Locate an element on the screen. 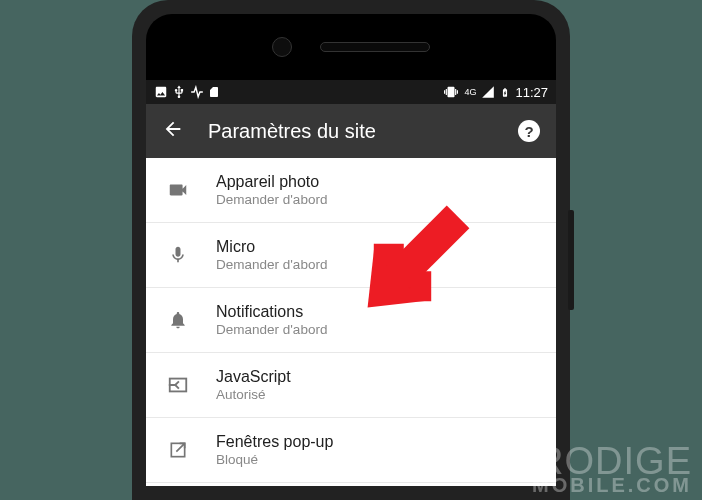 The image size is (702, 500). popup-icon is located at coordinates (178, 450).